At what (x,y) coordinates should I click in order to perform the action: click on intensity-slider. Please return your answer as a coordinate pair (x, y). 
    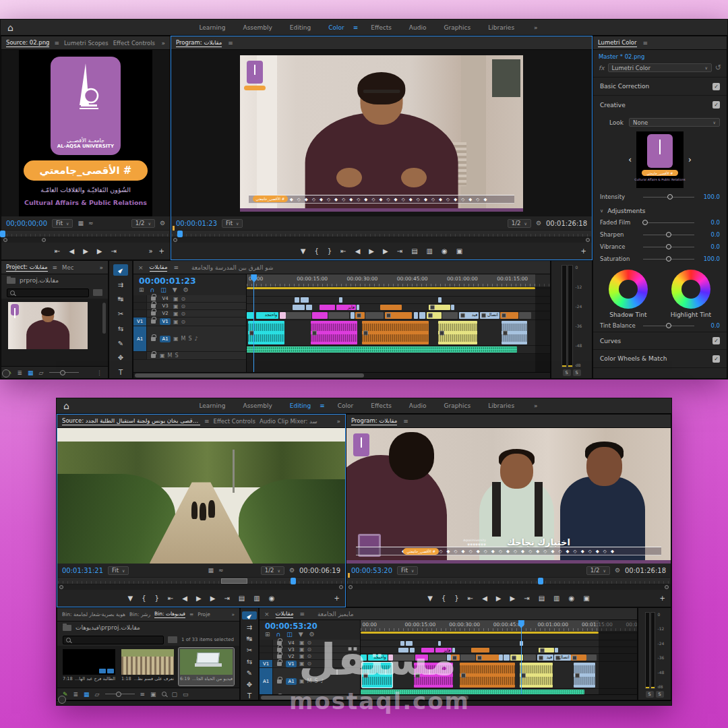
    Looking at the image, I should click on (669, 197).